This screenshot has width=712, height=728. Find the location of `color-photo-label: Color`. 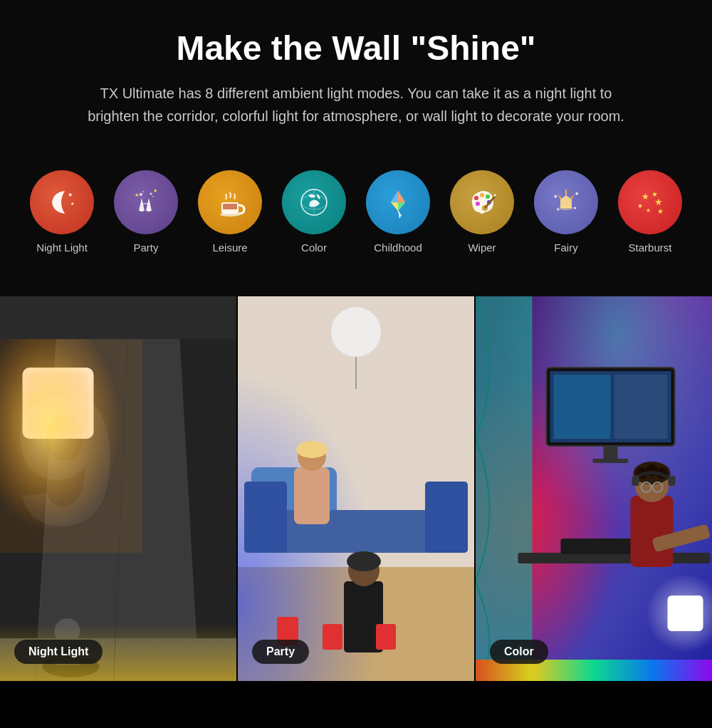

color-photo-label: Color is located at coordinates (519, 652).